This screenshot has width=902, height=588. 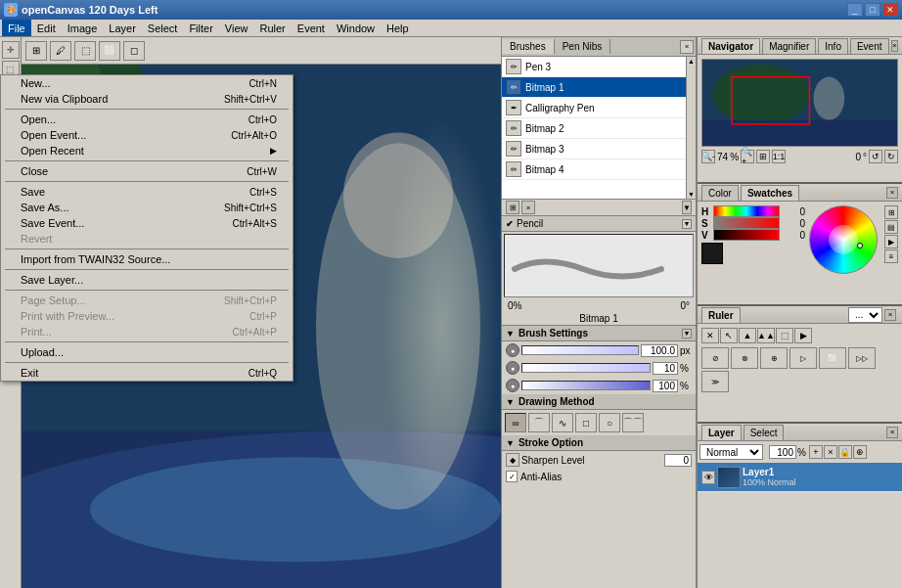 I want to click on drawing-icon-circle: ○, so click(x=609, y=423).